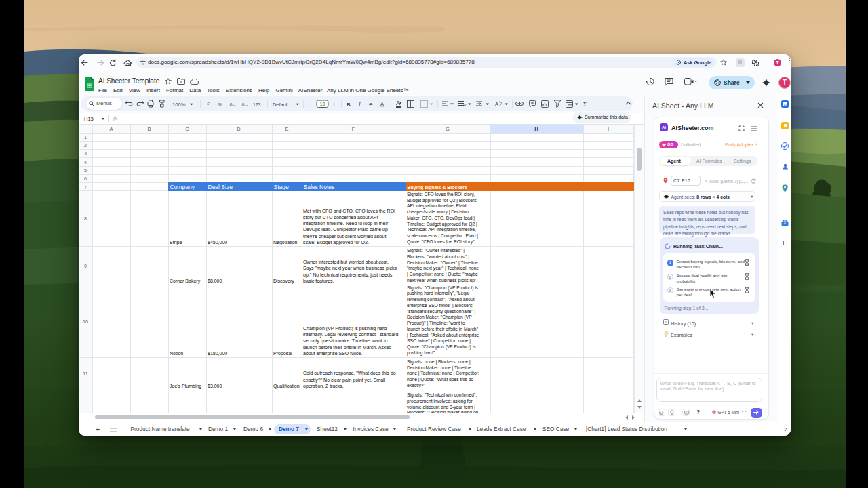 This screenshot has height=488, width=868. What do you see at coordinates (85, 218) in the screenshot?
I see `svg-text: 8` at bounding box center [85, 218].